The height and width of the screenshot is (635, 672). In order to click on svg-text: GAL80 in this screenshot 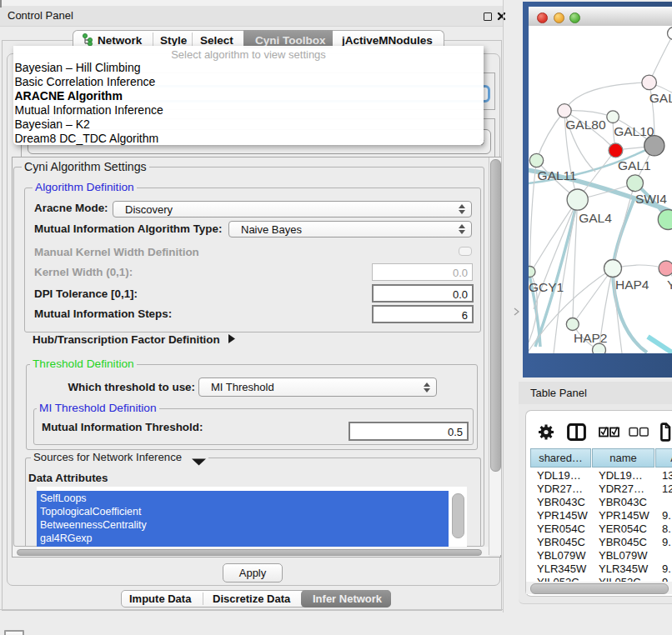, I will do `click(585, 125)`.